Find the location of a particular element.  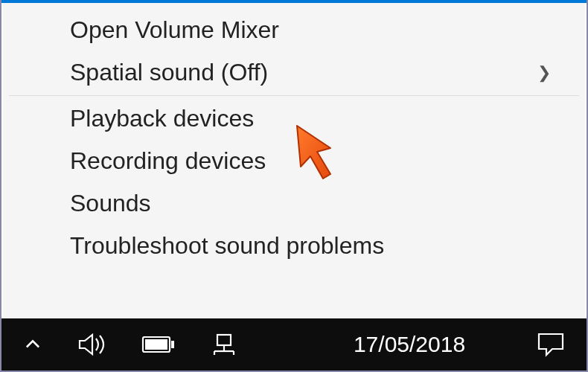

menu-item-label: Sounds is located at coordinates (110, 204).